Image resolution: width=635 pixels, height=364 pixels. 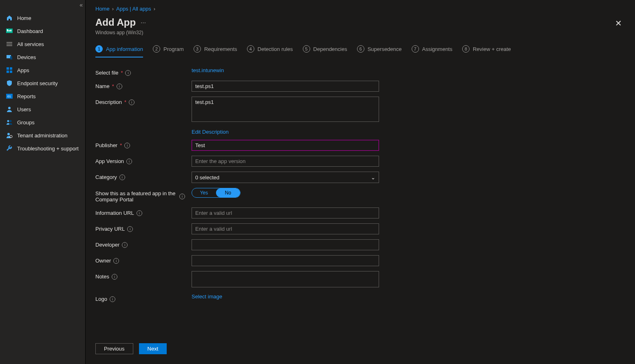 What do you see at coordinates (285, 213) in the screenshot?
I see `info-url-input` at bounding box center [285, 213].